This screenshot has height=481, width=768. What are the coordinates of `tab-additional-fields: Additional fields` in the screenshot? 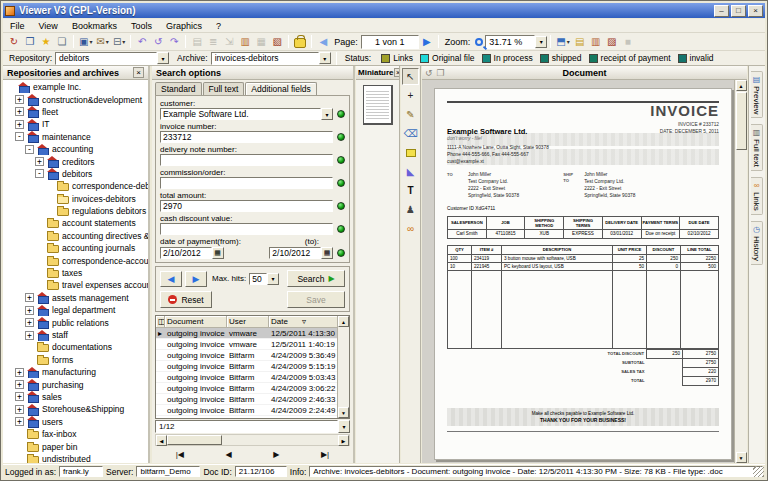 It's located at (281, 88).